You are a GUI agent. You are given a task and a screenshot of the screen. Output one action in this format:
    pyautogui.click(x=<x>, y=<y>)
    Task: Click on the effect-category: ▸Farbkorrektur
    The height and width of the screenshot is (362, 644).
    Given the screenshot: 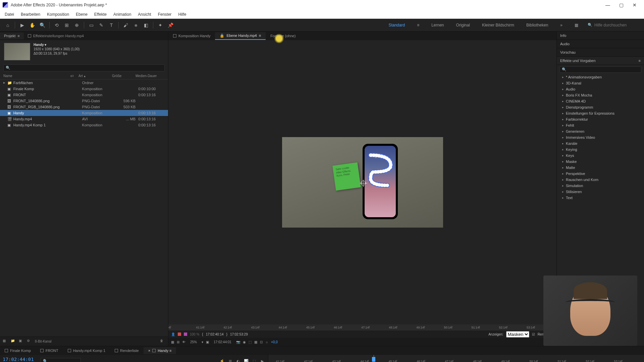 What is the action you would take?
    pyautogui.click(x=600, y=119)
    